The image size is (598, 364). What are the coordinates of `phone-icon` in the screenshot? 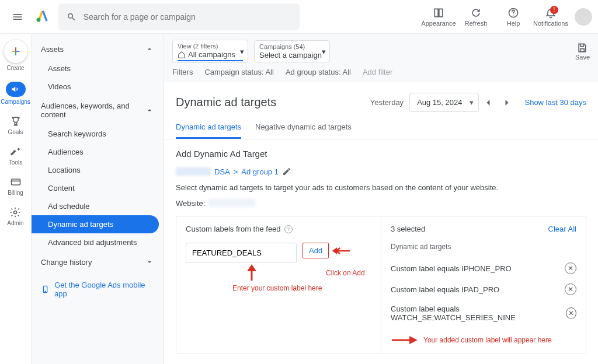 It's located at (46, 289).